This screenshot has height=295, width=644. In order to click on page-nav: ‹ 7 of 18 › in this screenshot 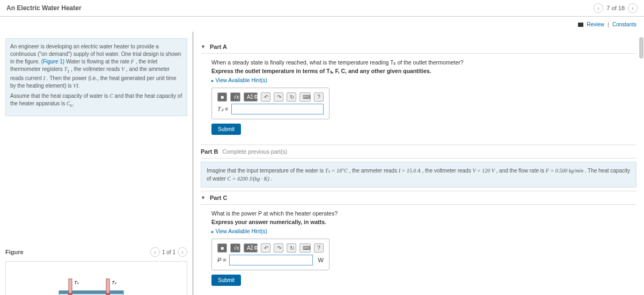, I will do `click(616, 8)`.